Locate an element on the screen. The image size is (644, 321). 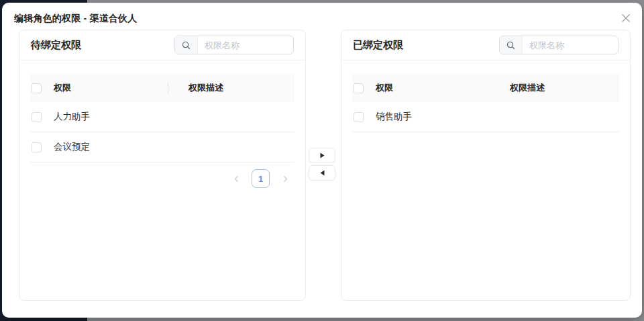
chevron-left-icon is located at coordinates (236, 179).